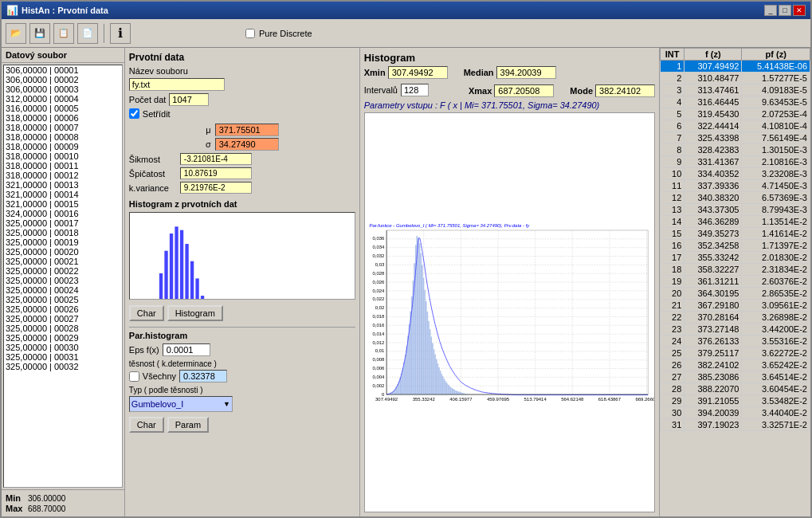 Image resolution: width=812 pixels, height=518 pixels. Describe the element at coordinates (40, 33) in the screenshot. I see `save-button: 💾` at that location.